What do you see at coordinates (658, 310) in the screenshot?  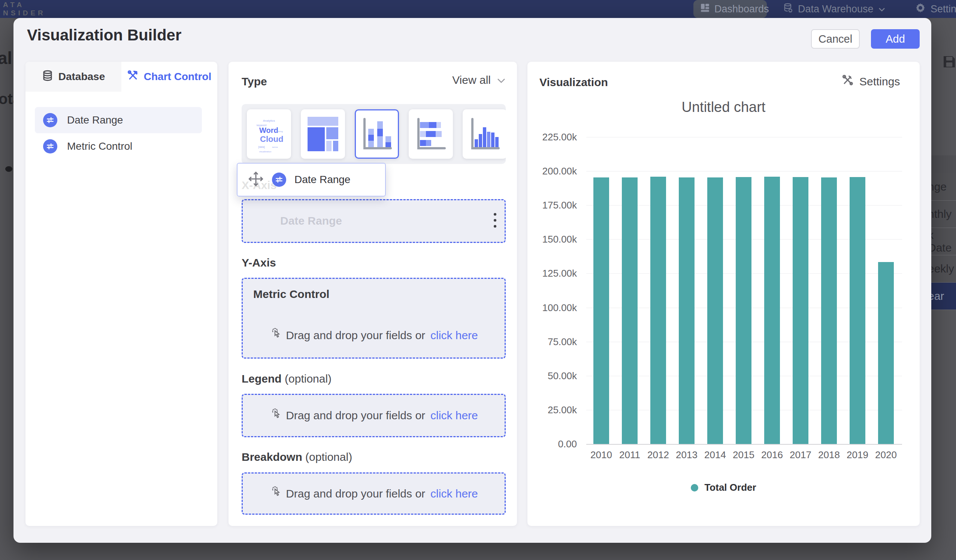 I see `bar-2012` at bounding box center [658, 310].